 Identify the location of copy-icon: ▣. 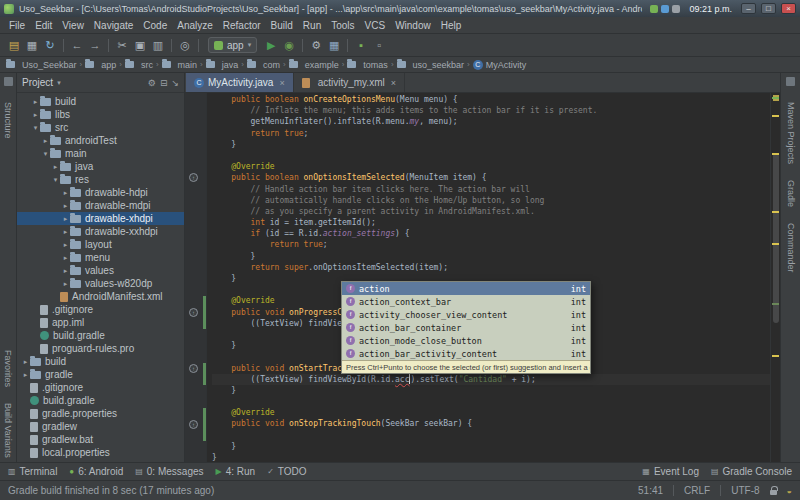
(140, 45).